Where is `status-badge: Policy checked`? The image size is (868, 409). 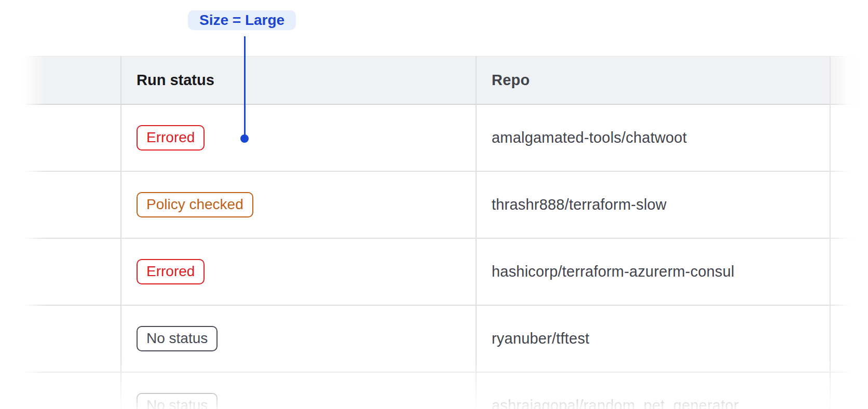
status-badge: Policy checked is located at coordinates (195, 204).